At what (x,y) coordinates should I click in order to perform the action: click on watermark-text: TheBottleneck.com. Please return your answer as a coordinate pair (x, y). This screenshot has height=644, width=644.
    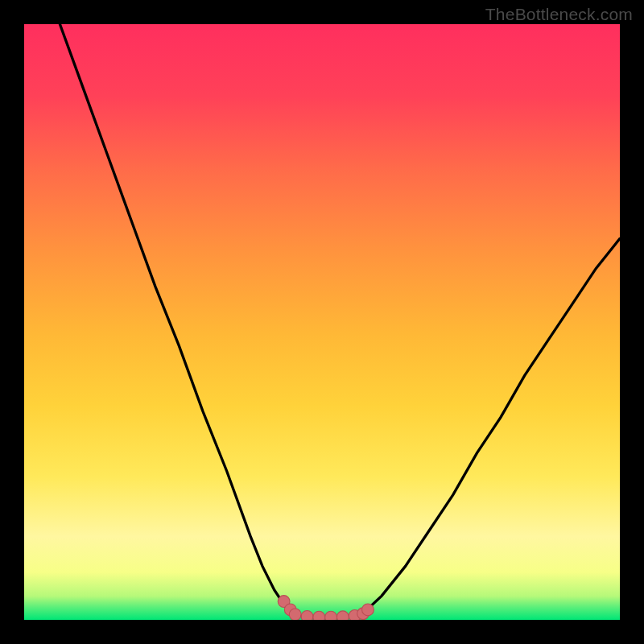
    Looking at the image, I should click on (559, 14).